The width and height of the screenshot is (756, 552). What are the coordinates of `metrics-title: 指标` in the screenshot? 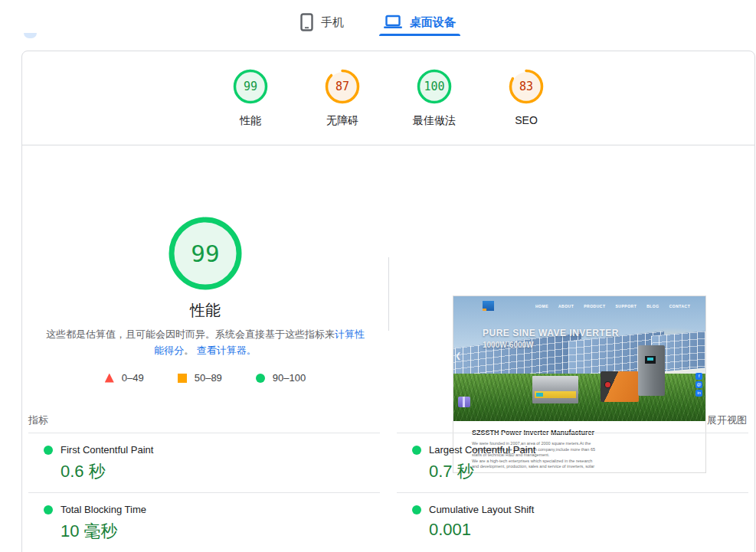 It's located at (38, 420).